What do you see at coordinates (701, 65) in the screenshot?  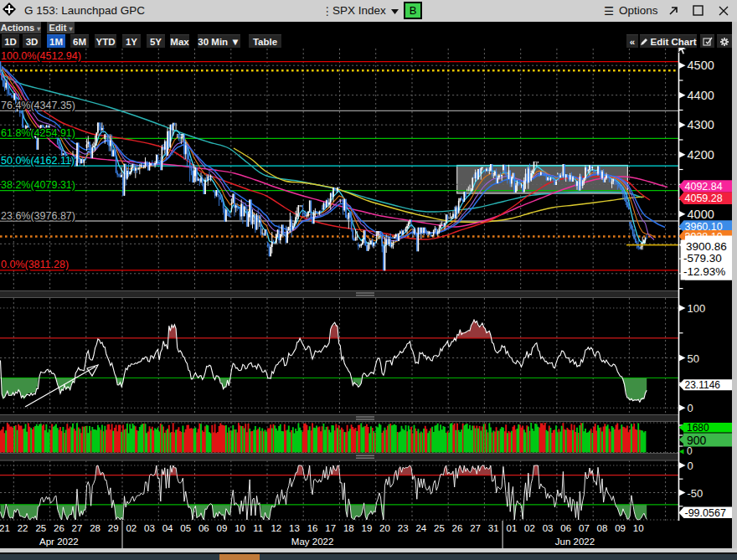 I see `svg-text: 4500` at bounding box center [701, 65].